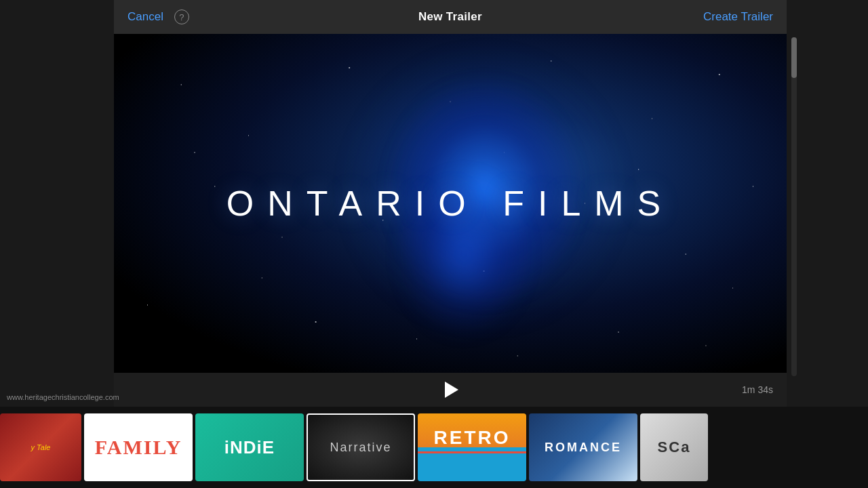 The width and height of the screenshot is (868, 488). What do you see at coordinates (452, 390) in the screenshot?
I see `play-button` at bounding box center [452, 390].